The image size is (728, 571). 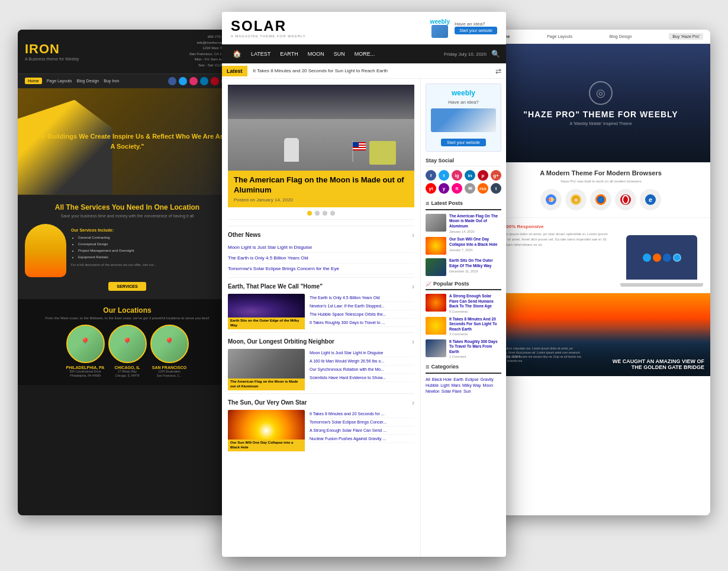 What do you see at coordinates (289, 54) in the screenshot?
I see `solar-nav-earth: EARTH` at bounding box center [289, 54].